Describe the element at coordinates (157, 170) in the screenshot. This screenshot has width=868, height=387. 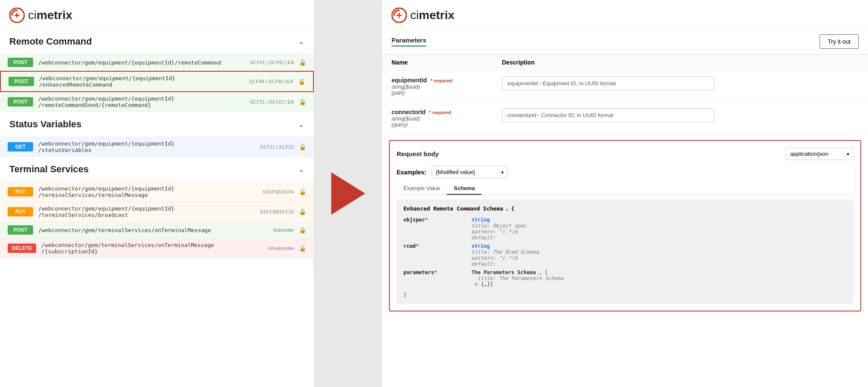
I see `section-terminal-services: Terminal Services ⌄` at that location.